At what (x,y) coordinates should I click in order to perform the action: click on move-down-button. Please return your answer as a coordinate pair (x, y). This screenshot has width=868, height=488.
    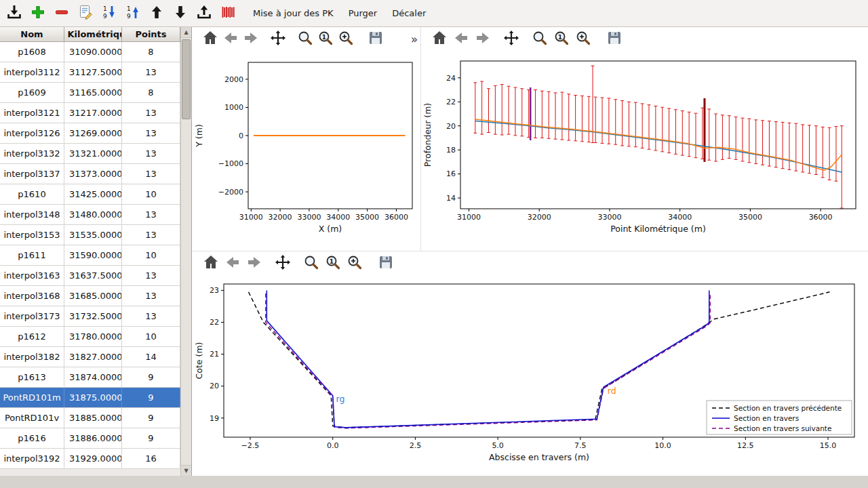
    Looking at the image, I should click on (180, 14).